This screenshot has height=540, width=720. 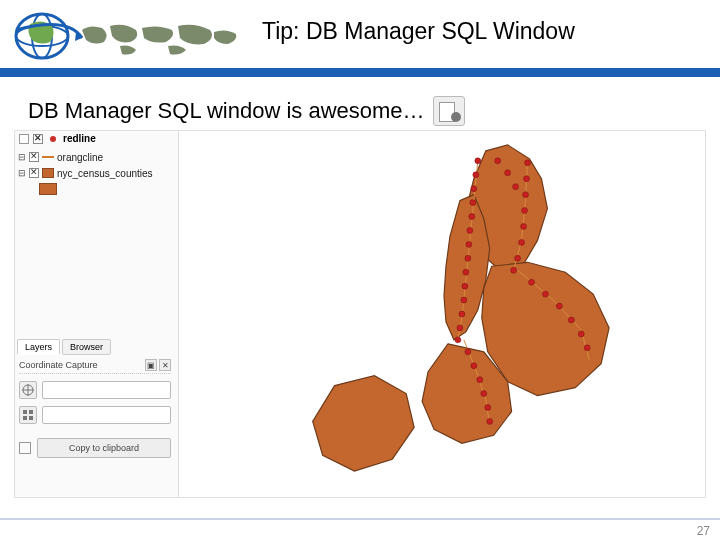 What do you see at coordinates (80, 158) in the screenshot?
I see `layer-name: orangcline` at bounding box center [80, 158].